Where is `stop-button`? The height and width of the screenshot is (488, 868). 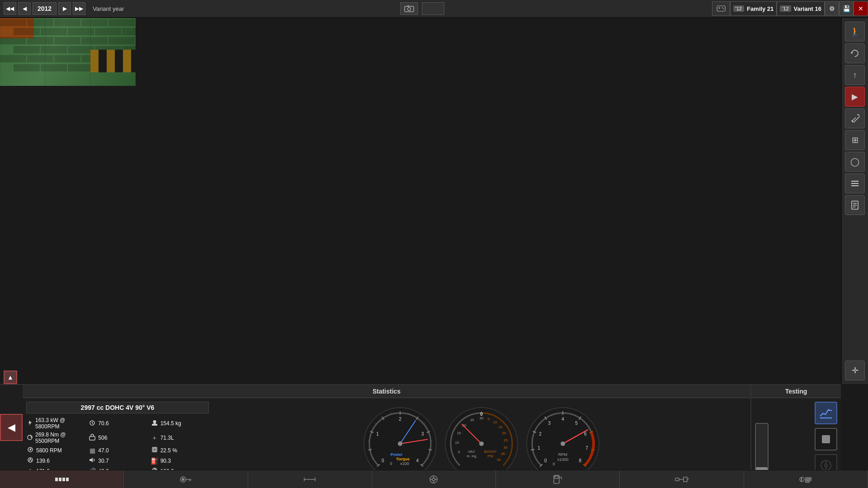
stop-button is located at coordinates (826, 439).